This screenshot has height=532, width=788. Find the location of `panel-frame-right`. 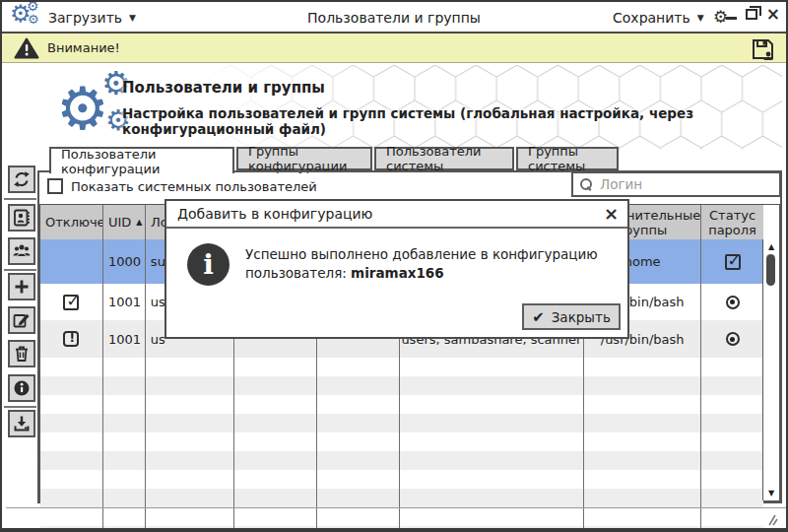

panel-frame-right is located at coordinates (781, 337).